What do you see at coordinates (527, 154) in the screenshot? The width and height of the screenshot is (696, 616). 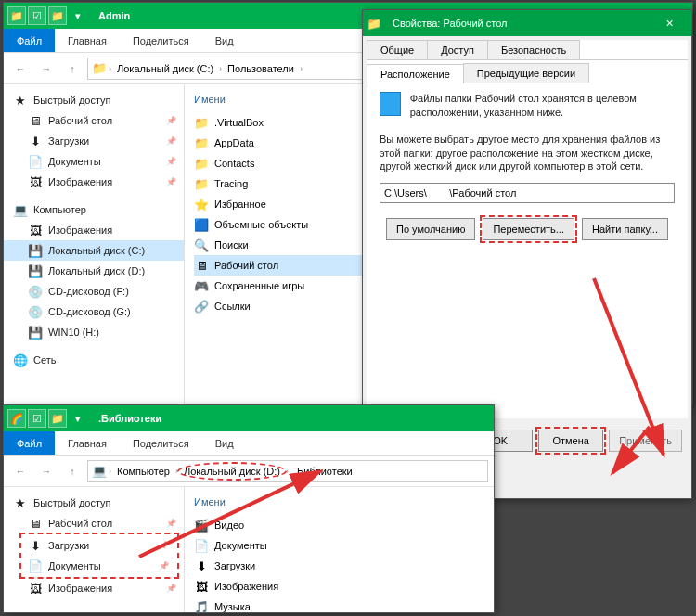 I see `info-text-2: Вы можете выбрать другое место для хране…` at bounding box center [527, 154].